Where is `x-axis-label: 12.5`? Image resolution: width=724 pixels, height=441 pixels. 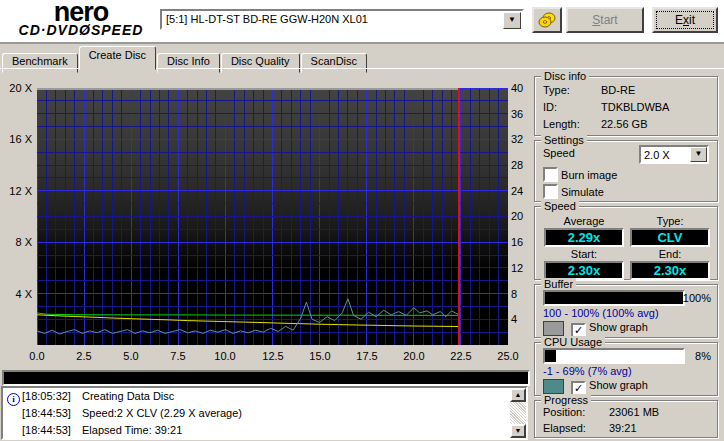 x-axis-label: 12.5 is located at coordinates (273, 356).